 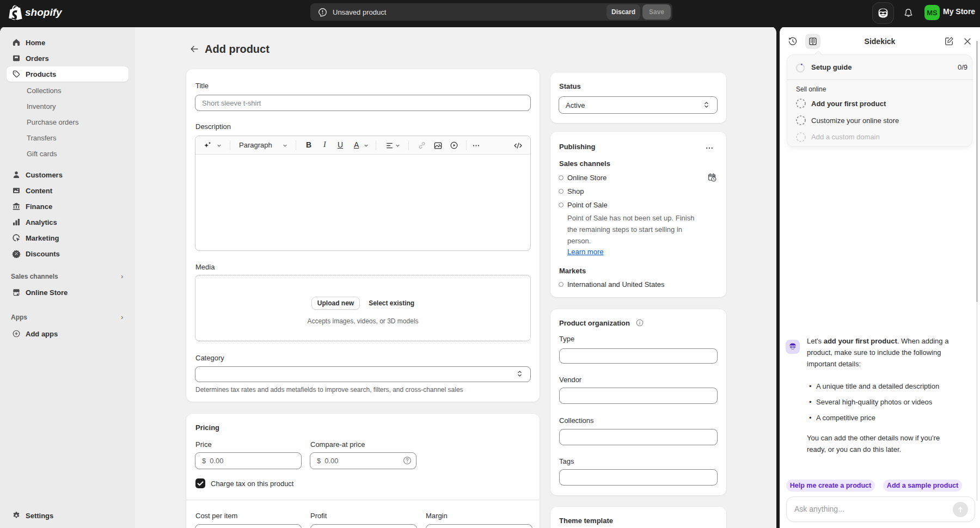 I want to click on svg-text: shopify, so click(x=44, y=12).